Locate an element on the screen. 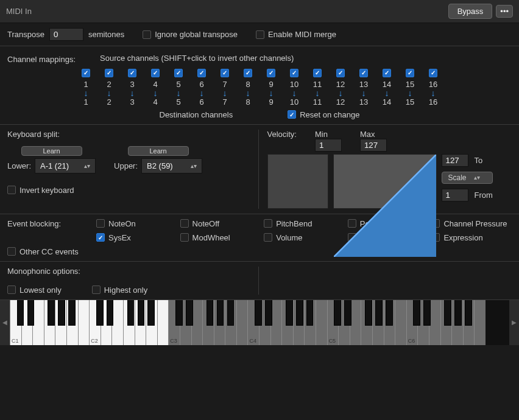 This screenshot has height=420, width=519. source-channel-16-checkbox is located at coordinates (433, 73).